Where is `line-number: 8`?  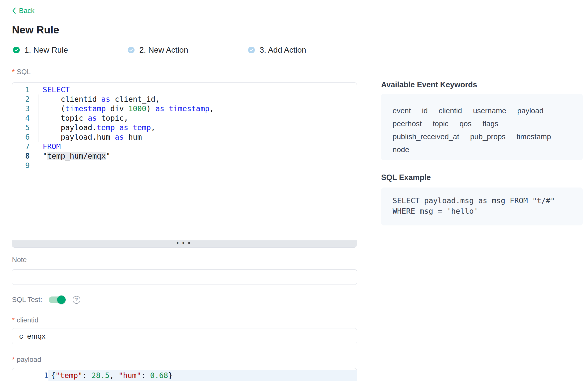 line-number: 8 is located at coordinates (21, 156).